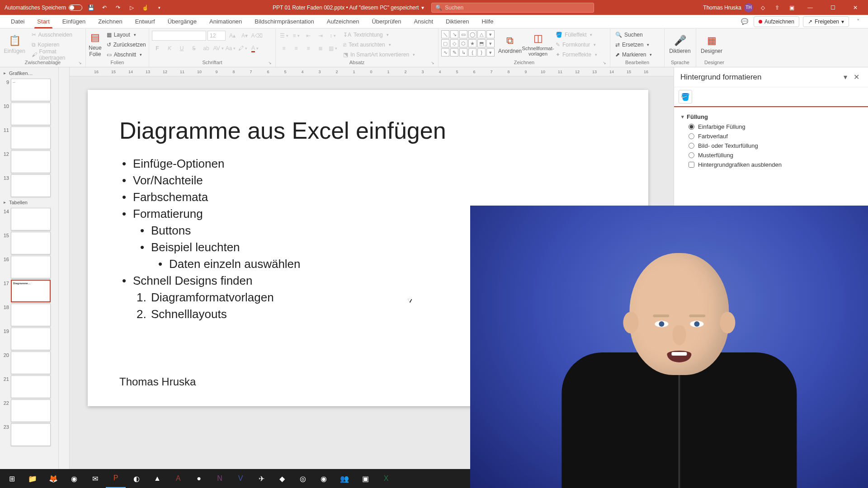  Describe the element at coordinates (43, 22) in the screenshot. I see `tab-start: Start` at that location.